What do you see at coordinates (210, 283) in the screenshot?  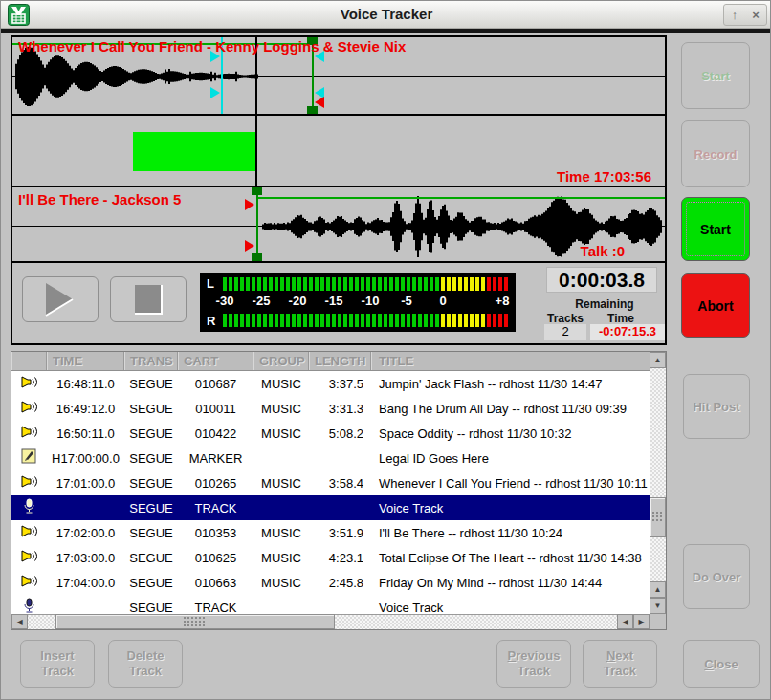 I see `meter-left-label: L` at bounding box center [210, 283].